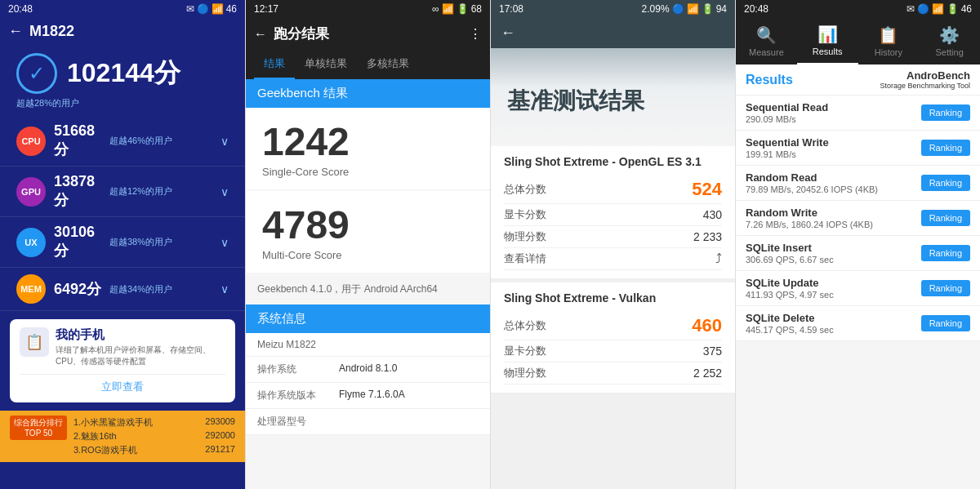 This screenshot has height=489, width=980. Describe the element at coordinates (122, 348) in the screenshot. I see `myphone-header: 📋 我的手机 详细了解本机用户评价和屏幕、存储空间、CPU、传感器等硬件配置` at that location.